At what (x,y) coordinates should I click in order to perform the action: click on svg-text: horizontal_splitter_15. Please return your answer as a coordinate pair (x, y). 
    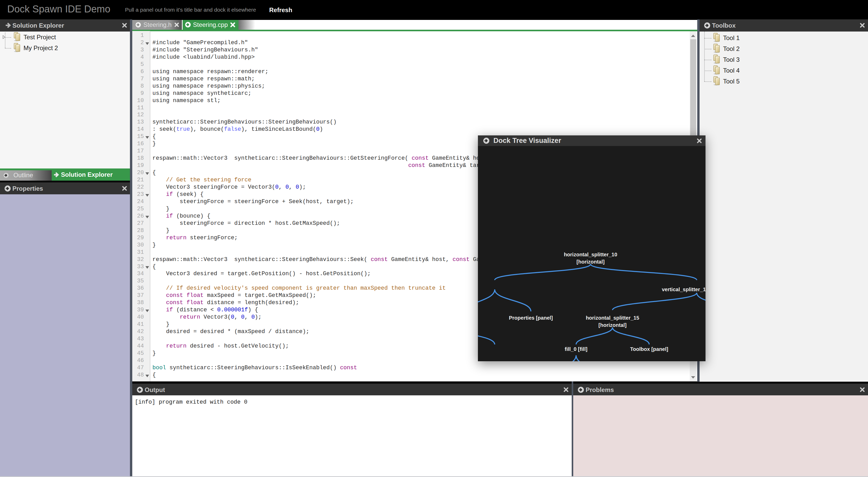
    Looking at the image, I should click on (613, 318).